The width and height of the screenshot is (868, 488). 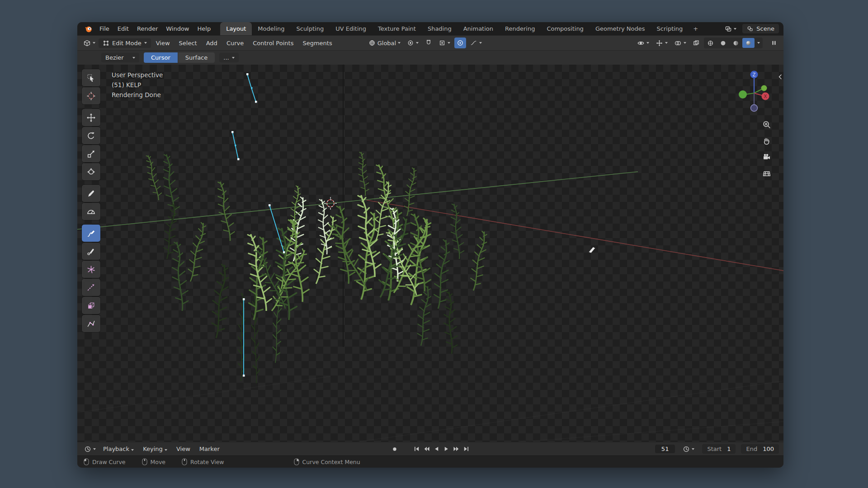 What do you see at coordinates (229, 58) in the screenshot?
I see `more-options-dropdown: ...` at bounding box center [229, 58].